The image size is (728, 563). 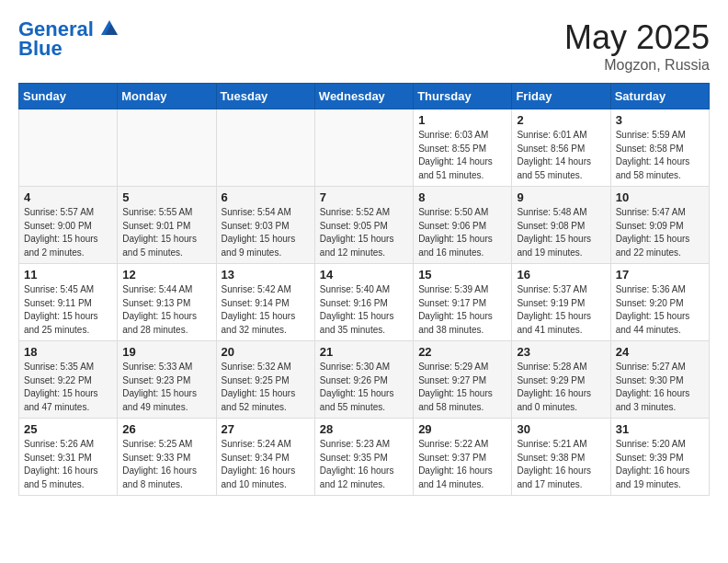 What do you see at coordinates (660, 465) in the screenshot?
I see `day-info: Sunrise: 5:20 AM Sunset: 9:39 PM Dayligh…` at bounding box center [660, 465].